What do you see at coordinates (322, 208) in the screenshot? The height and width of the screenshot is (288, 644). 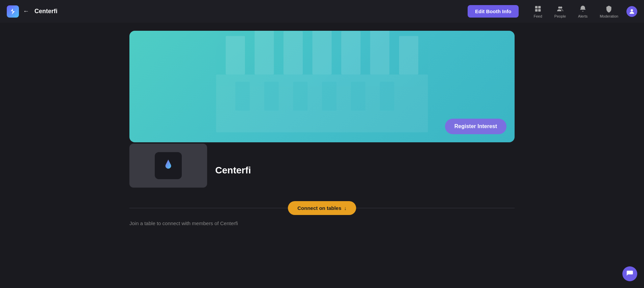 I see `connect-tables-button: Connect on tables ↓` at bounding box center [322, 208].